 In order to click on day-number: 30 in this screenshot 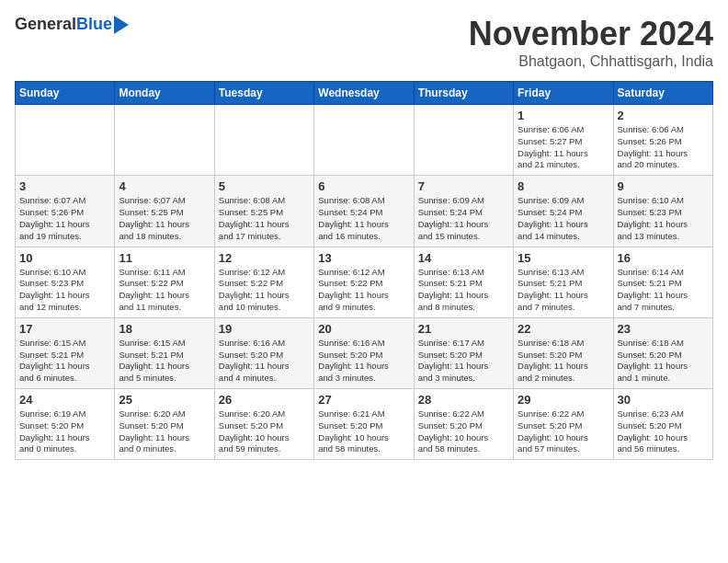, I will do `click(664, 399)`.